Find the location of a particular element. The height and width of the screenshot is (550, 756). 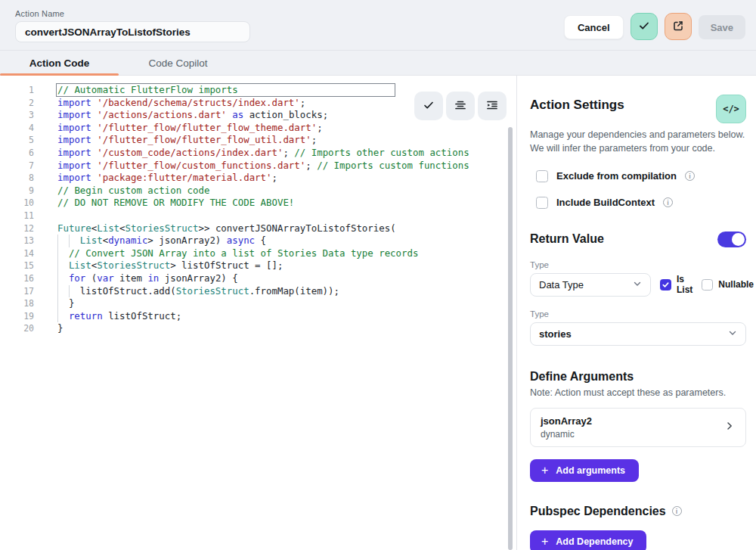

line-number: 18 is located at coordinates (17, 304).